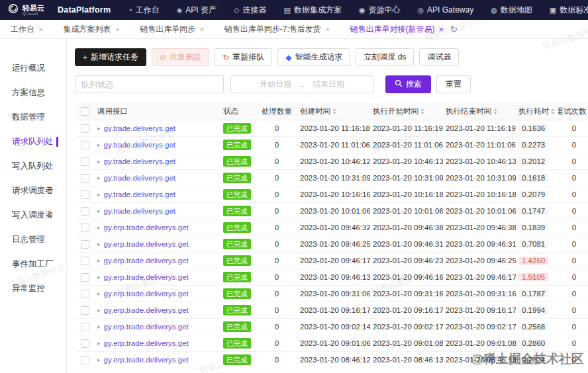  I want to click on navbar-item: ▣ 数据标准, so click(569, 11).